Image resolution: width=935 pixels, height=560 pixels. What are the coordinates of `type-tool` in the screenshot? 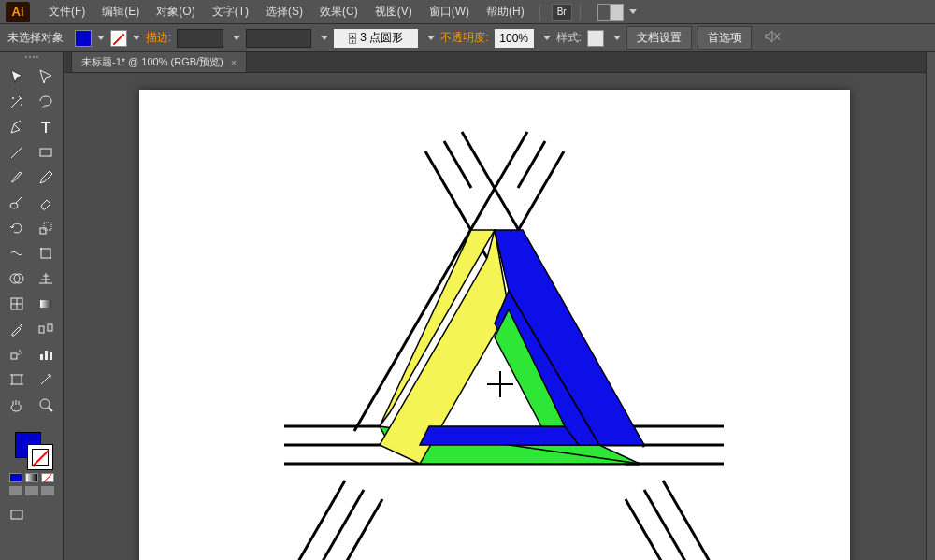 It's located at (46, 127).